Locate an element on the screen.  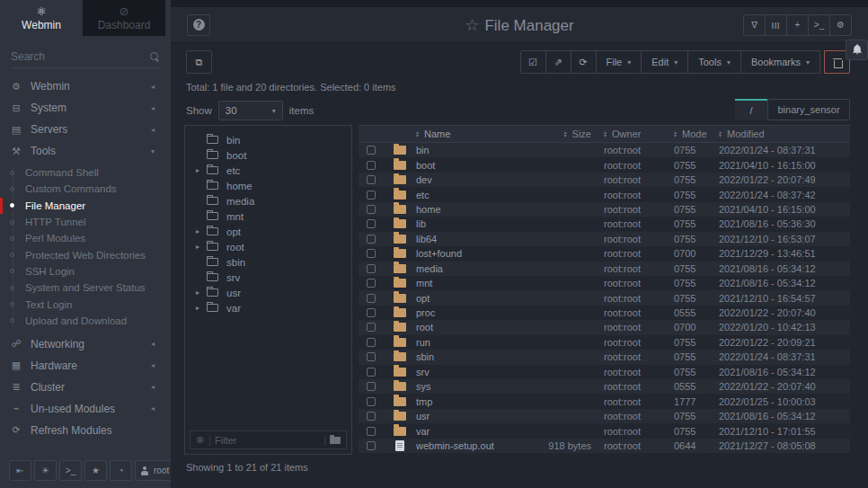
add-button: + is located at coordinates (798, 25).